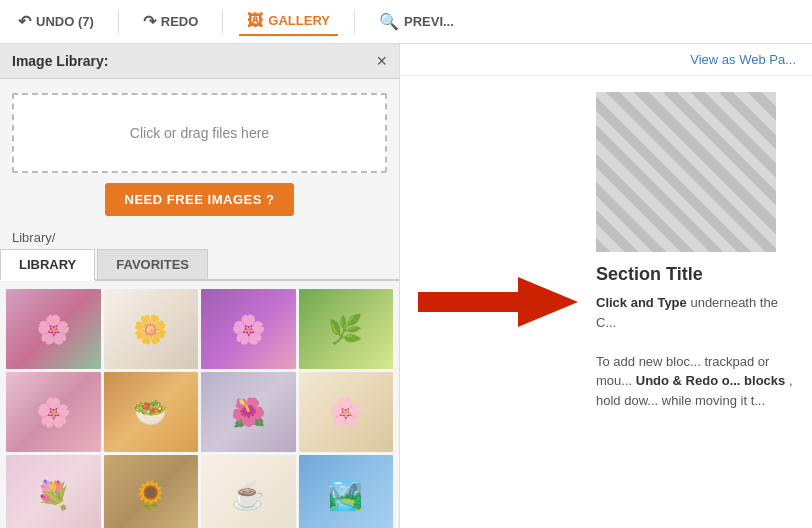 This screenshot has height=528, width=812. I want to click on tab-favorites: FAVORITES, so click(152, 264).